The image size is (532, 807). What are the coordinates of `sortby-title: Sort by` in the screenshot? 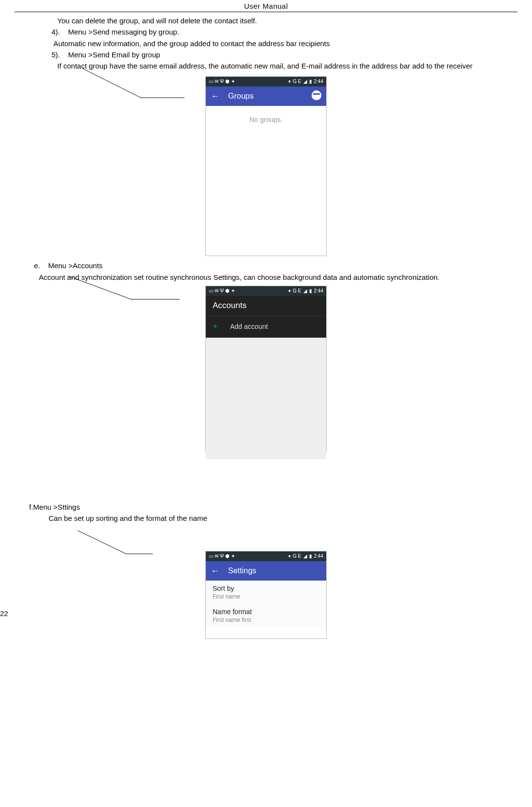 It's located at (266, 588).